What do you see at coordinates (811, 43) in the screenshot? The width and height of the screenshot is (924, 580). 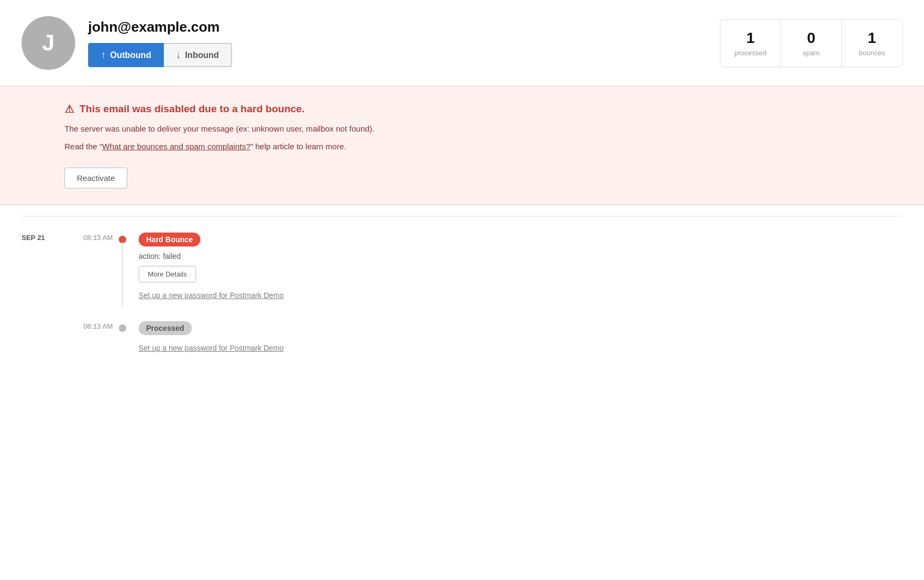 I see `stat-spam: 0 spam` at bounding box center [811, 43].